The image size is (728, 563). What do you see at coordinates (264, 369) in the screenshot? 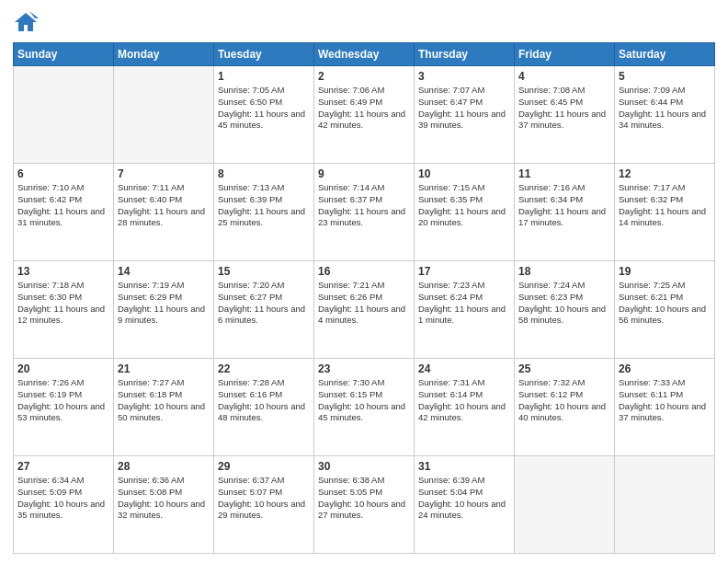
I see `day-number: 22` at bounding box center [264, 369].